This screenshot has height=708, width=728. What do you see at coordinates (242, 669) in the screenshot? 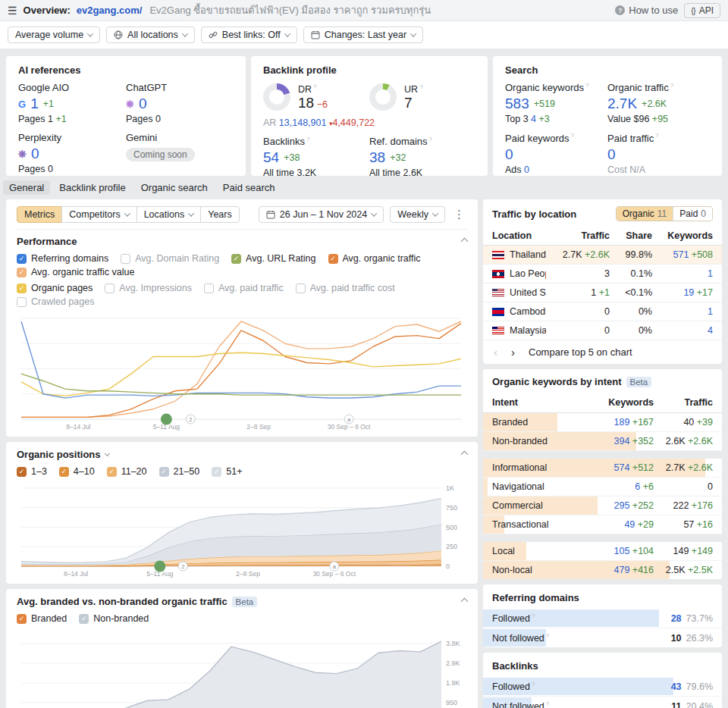
I see `branded-traffic-chart: 3.8K2.9K1.9K95008–14 Jul5–11 Aug2–8 Sep3…` at bounding box center [242, 669].